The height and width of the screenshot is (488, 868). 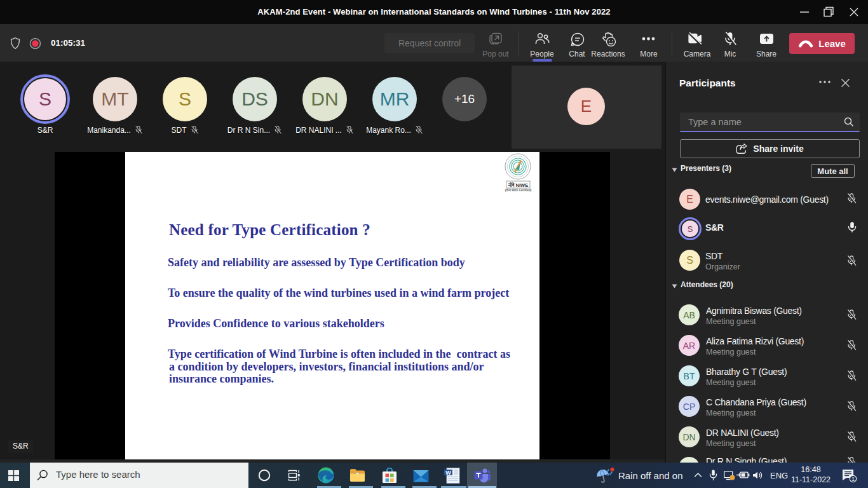 What do you see at coordinates (518, 185) in the screenshot?
I see `svg-text: नीवे NIWE` at bounding box center [518, 185].